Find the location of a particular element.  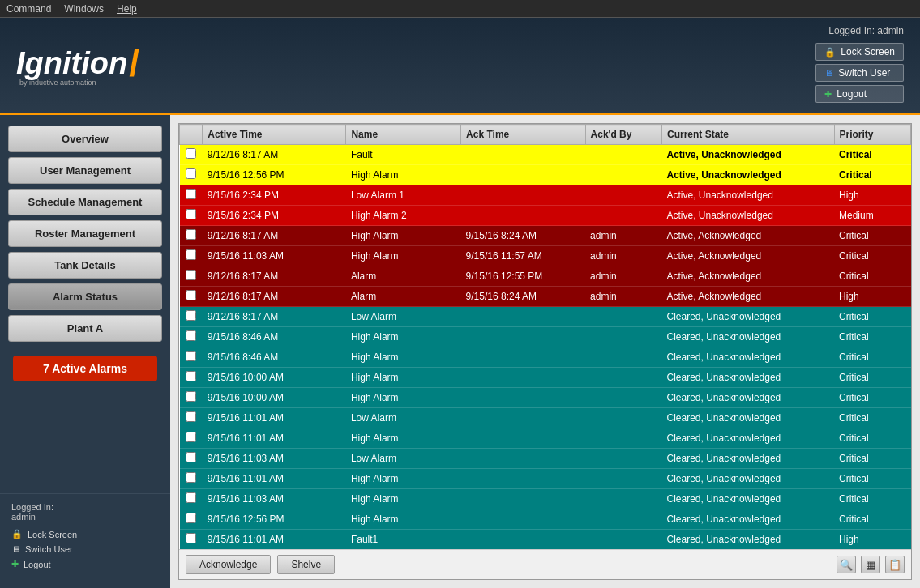

sidebar-logout-icon: ✚ is located at coordinates (15, 564).